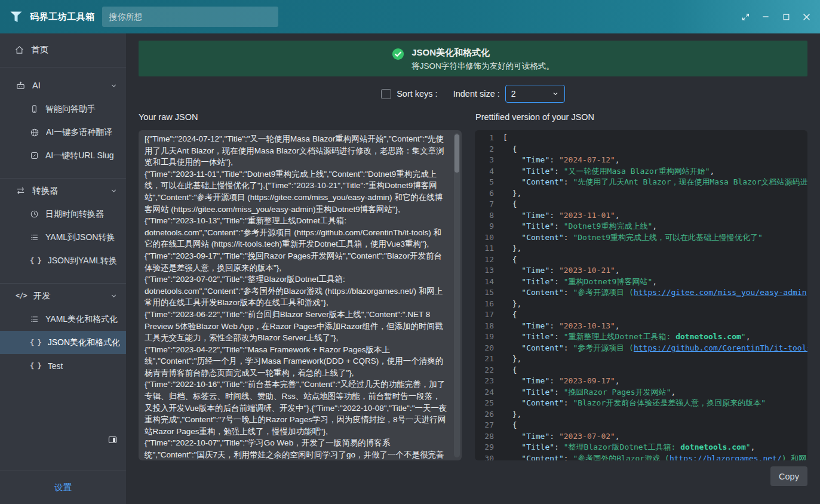 The height and width of the screenshot is (504, 820). I want to click on sidebar-group-development: </> 开发, so click(63, 296).